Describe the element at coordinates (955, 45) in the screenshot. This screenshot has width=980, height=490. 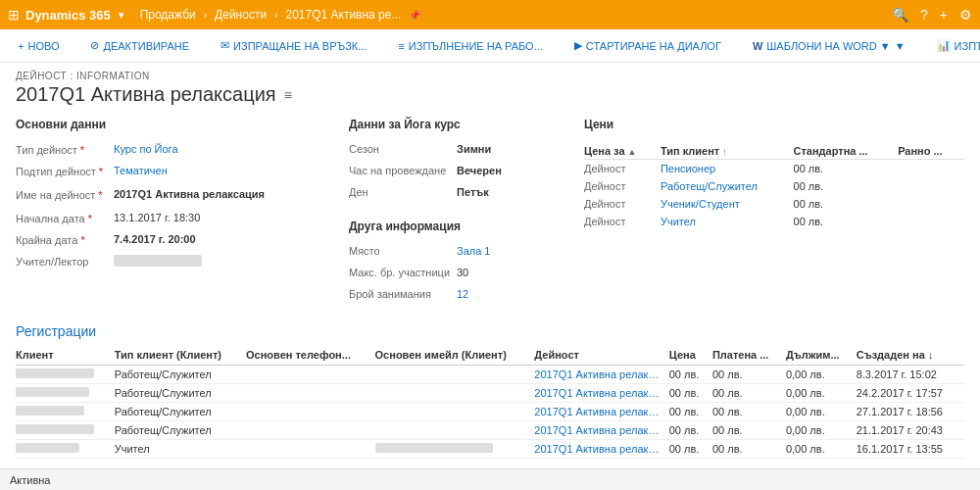
I see `run-report-button: 📊 ИЗПЪЛНЕНИЕ НА ОТЧЕТ ▼ ▼` at that location.